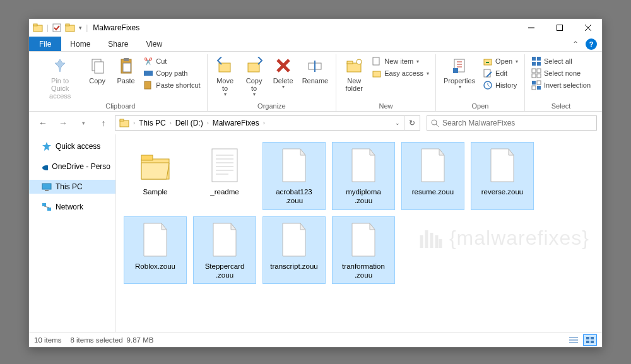  What do you see at coordinates (172, 73) in the screenshot?
I see `copy-path-button: Copy path` at bounding box center [172, 73].